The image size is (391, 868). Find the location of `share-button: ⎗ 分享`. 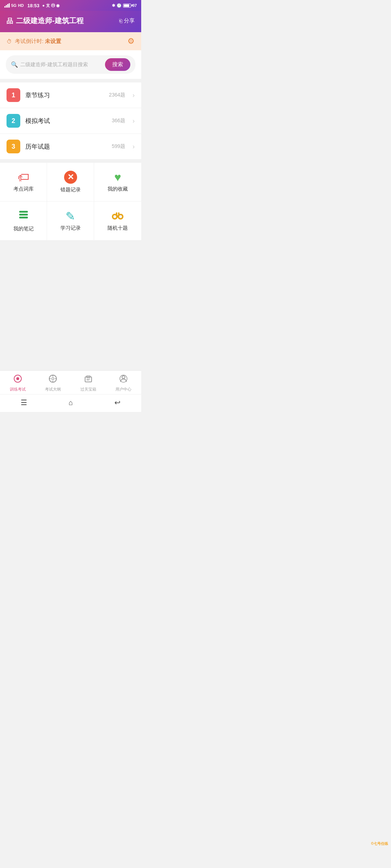

share-button: ⎗ 分享 is located at coordinates (127, 21).